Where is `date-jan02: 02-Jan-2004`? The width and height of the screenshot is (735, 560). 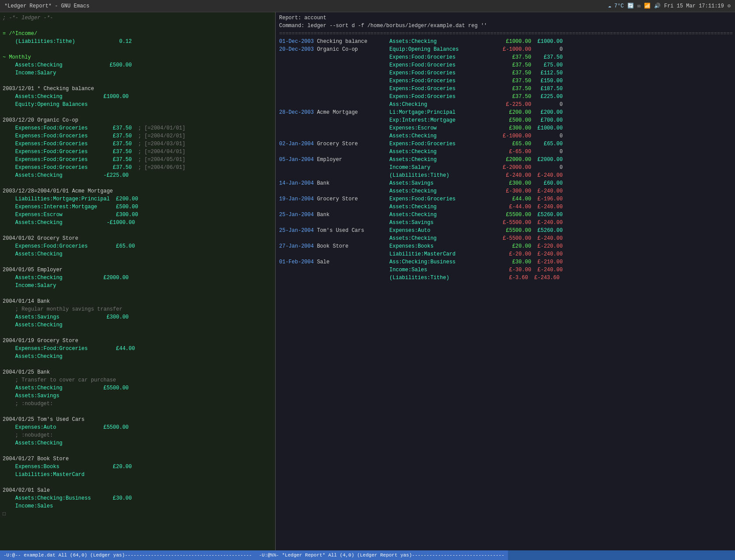 date-jan02: 02-Jan-2004 is located at coordinates (297, 144).